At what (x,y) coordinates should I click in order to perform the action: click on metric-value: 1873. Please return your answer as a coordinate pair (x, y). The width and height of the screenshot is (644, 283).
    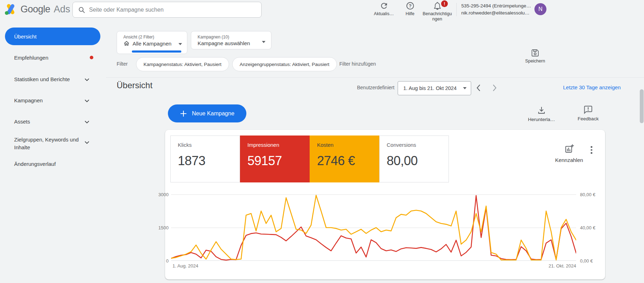
    Looking at the image, I should click on (209, 161).